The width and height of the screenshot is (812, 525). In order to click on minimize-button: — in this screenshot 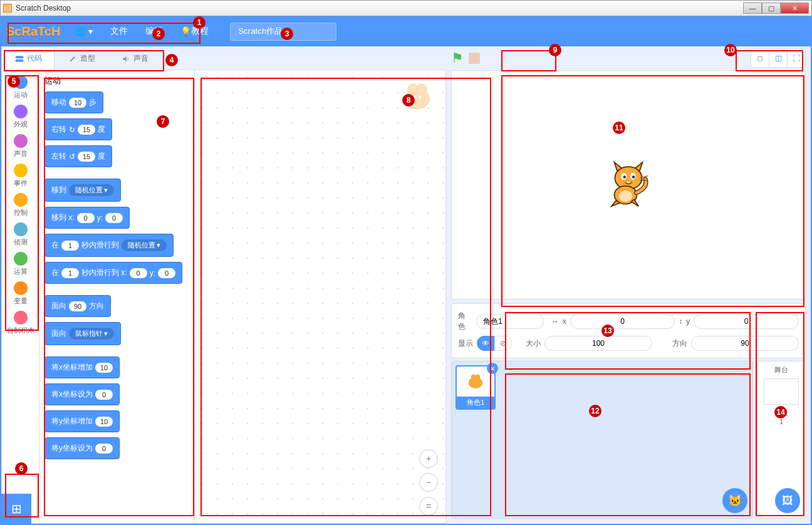, I will do `click(752, 8)`.